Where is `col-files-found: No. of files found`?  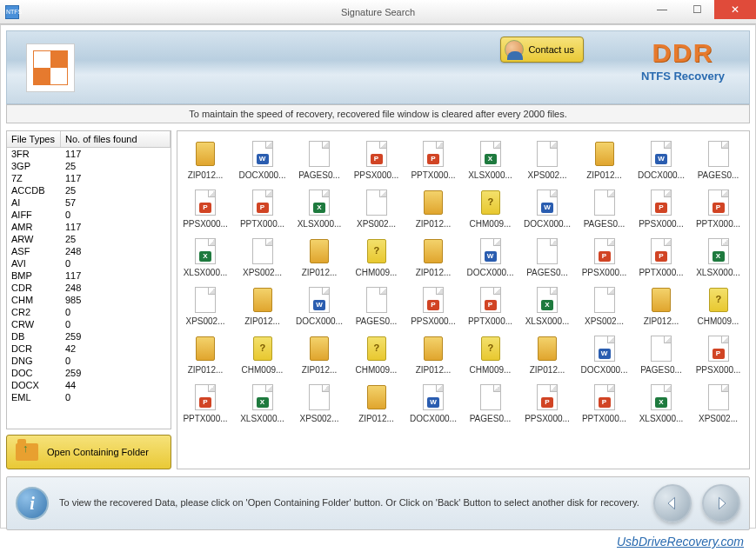 col-files-found: No. of files found is located at coordinates (116, 139).